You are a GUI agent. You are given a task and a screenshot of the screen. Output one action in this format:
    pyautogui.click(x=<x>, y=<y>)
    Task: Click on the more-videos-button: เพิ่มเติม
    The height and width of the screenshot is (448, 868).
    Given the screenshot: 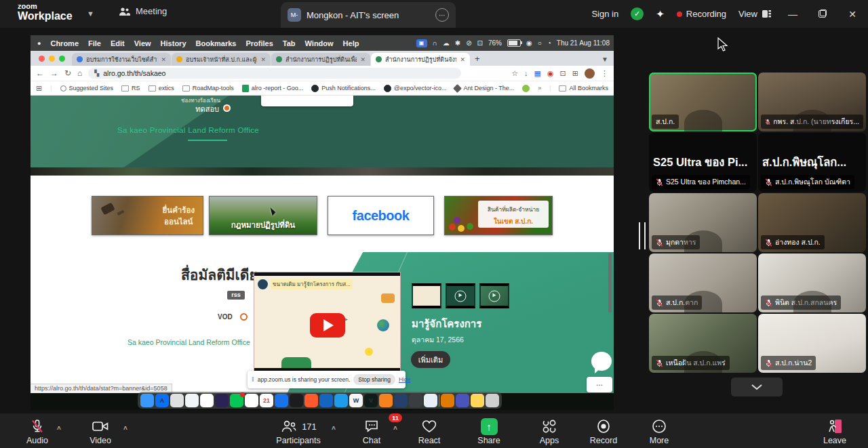 What is the action you would take?
    pyautogui.click(x=431, y=359)
    